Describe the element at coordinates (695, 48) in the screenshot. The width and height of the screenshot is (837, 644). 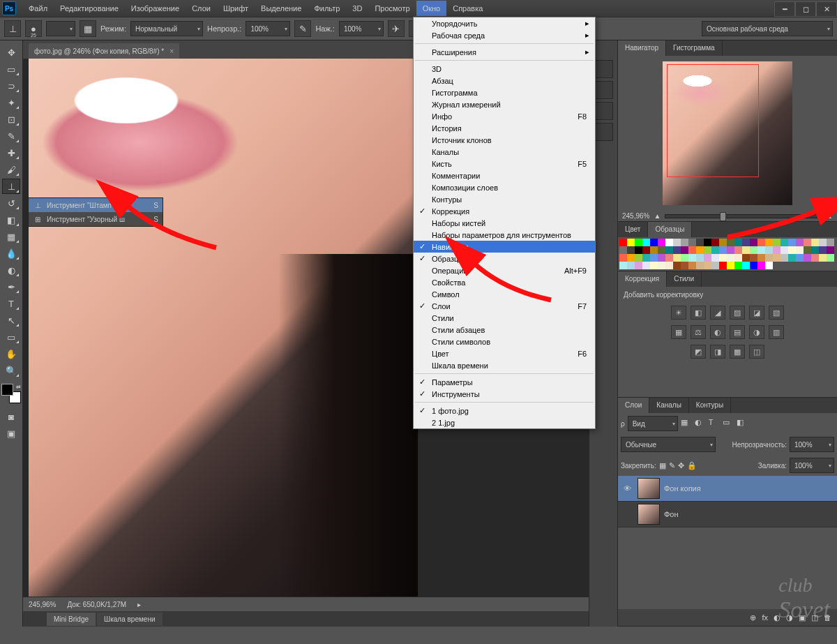
I see `tab-histogram: Гистограмма` at that location.